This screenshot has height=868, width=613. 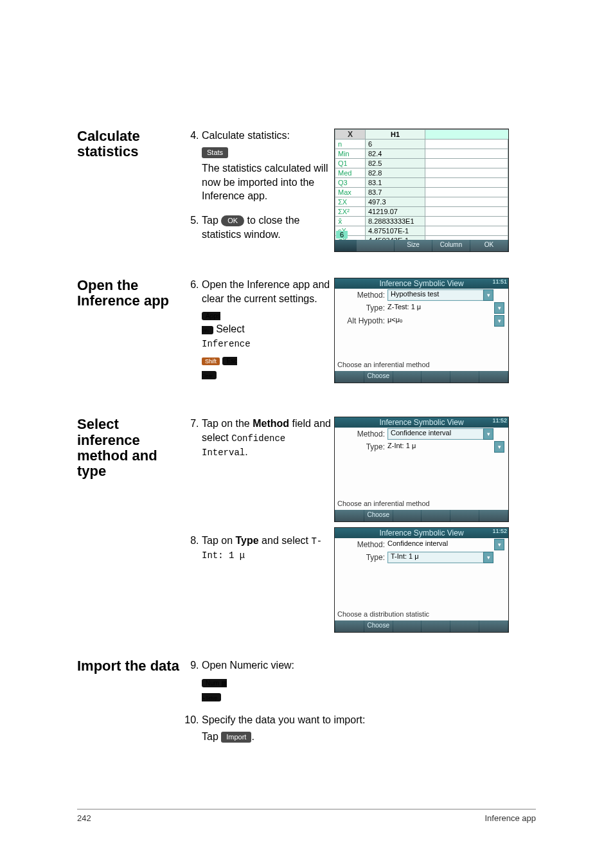 I want to click on step-7a: Tap on the, so click(x=227, y=423).